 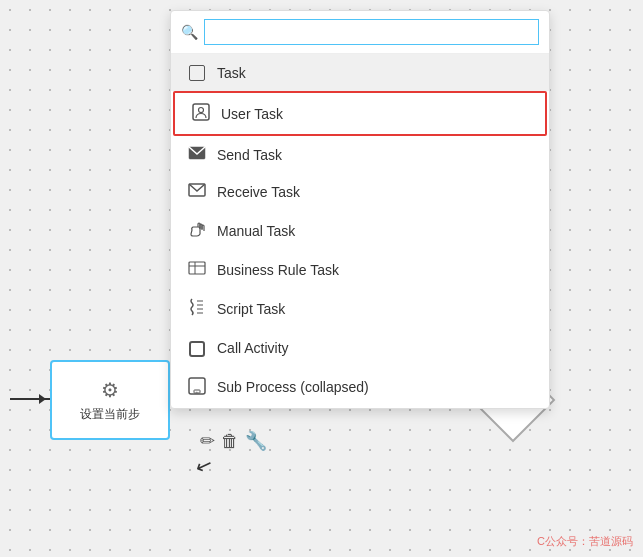 What do you see at coordinates (197, 308) in the screenshot?
I see `script-task-icon` at bounding box center [197, 308].